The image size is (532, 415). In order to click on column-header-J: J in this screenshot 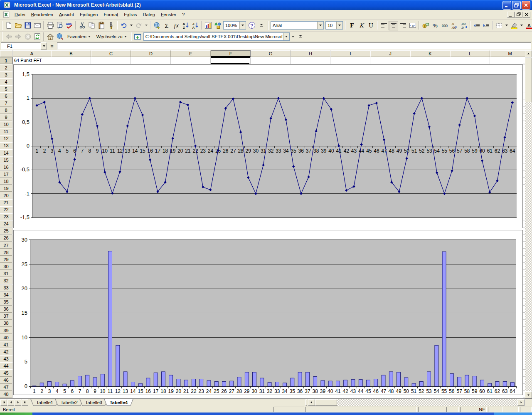, I will do `click(390, 54)`.